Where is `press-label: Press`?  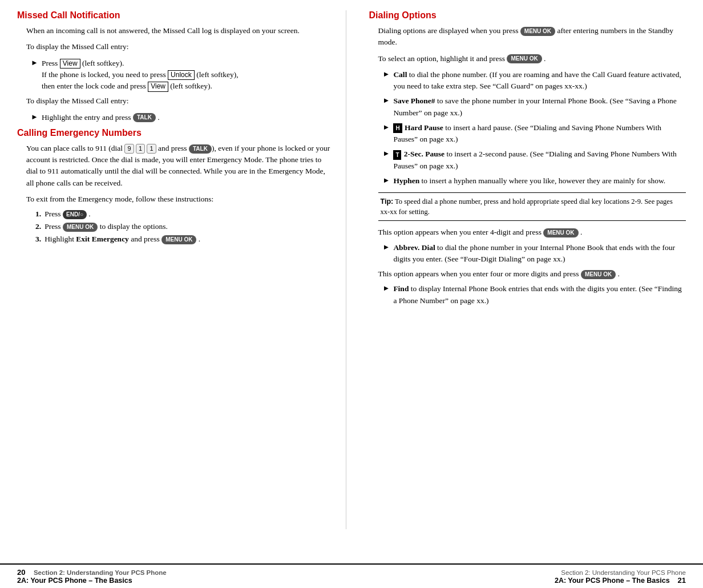
press-label: Press is located at coordinates (51, 63).